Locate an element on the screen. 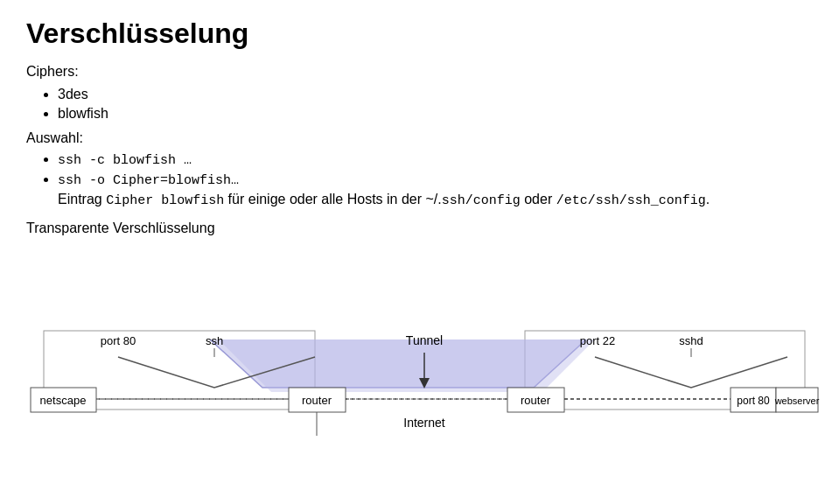 The height and width of the screenshot is (504, 839). page-title: Verschlüsselung is located at coordinates (420, 33).